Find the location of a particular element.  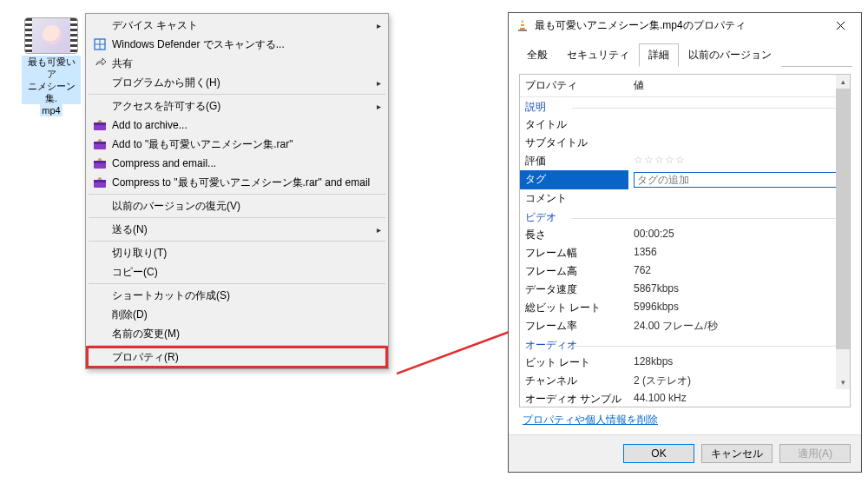

row-frame-height-label: フレーム高 is located at coordinates (575, 271).